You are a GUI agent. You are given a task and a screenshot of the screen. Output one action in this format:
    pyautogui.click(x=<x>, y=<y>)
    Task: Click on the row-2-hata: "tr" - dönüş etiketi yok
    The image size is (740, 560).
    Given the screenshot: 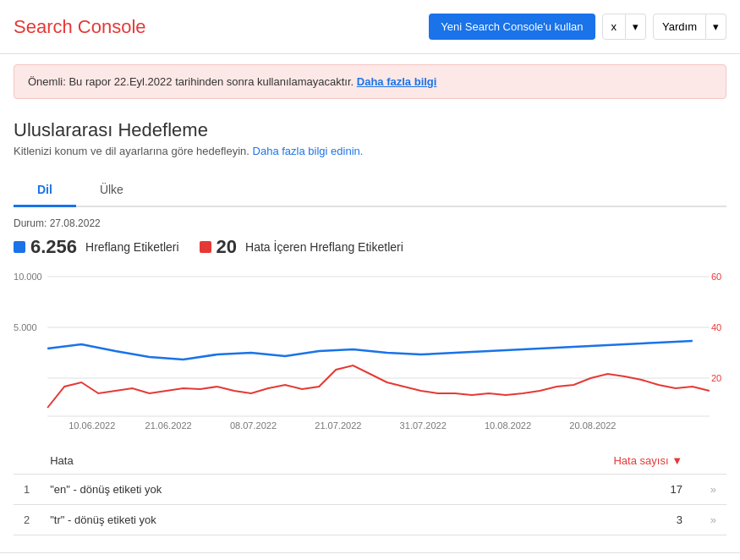 What is the action you would take?
    pyautogui.click(x=234, y=520)
    